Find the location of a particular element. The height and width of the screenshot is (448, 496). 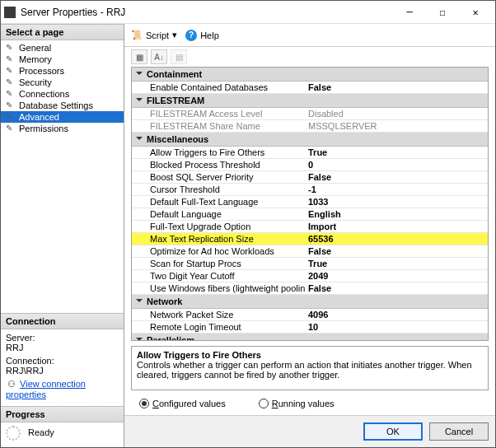

grid-value: MSSQLSERVER is located at coordinates (396, 126).